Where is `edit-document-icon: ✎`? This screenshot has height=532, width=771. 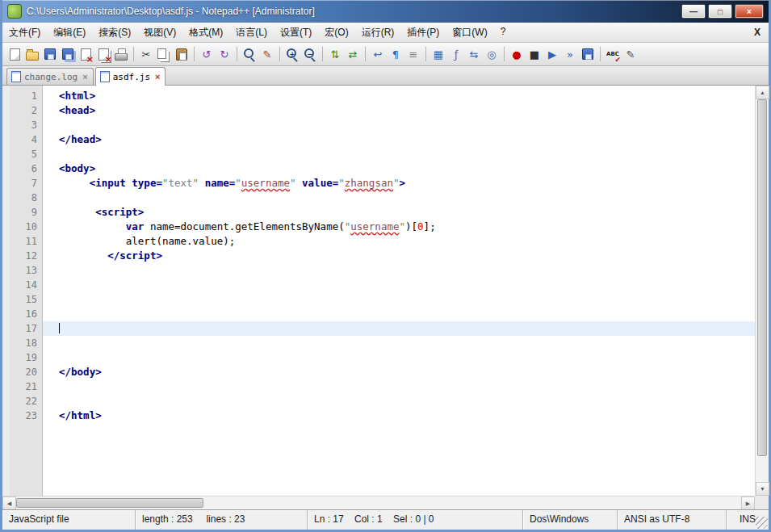
edit-document-icon: ✎ is located at coordinates (631, 54).